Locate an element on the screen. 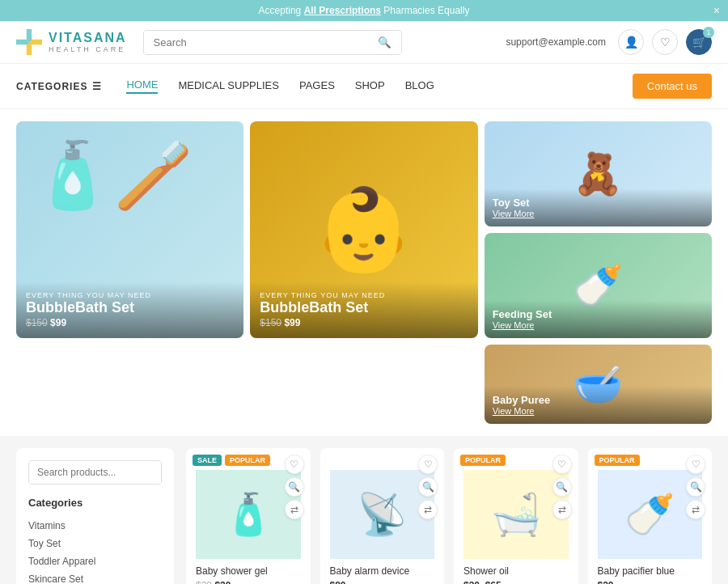 Image resolution: width=728 pixels, height=584 pixels. product-4-actions: ♡ 🔍 ⇄ is located at coordinates (696, 487).